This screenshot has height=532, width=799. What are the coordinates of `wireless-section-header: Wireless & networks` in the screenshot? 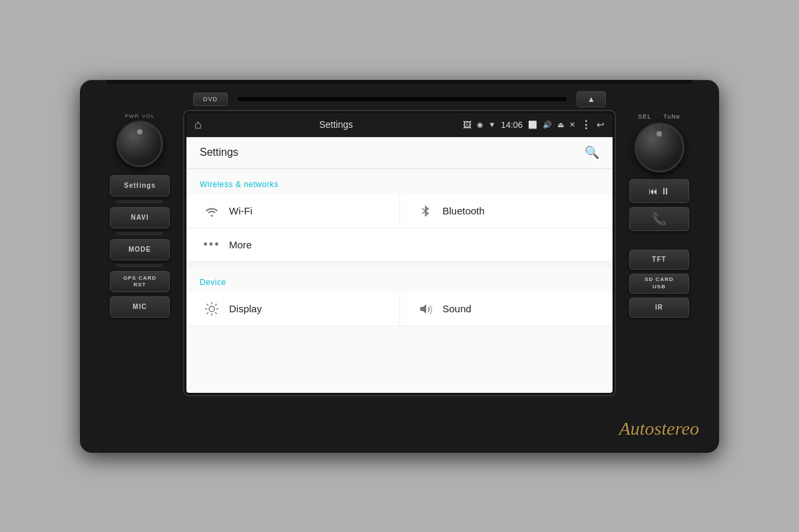 It's located at (400, 182).